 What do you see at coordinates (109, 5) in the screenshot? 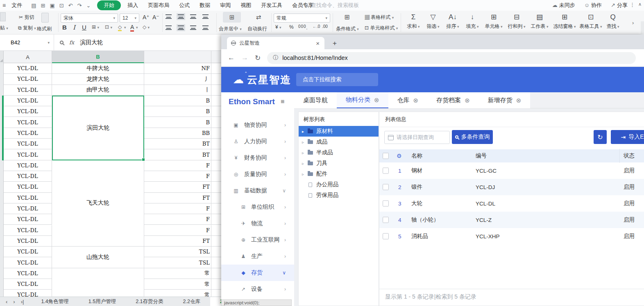
I see `menu-tab-开始: 开始` at bounding box center [109, 5].